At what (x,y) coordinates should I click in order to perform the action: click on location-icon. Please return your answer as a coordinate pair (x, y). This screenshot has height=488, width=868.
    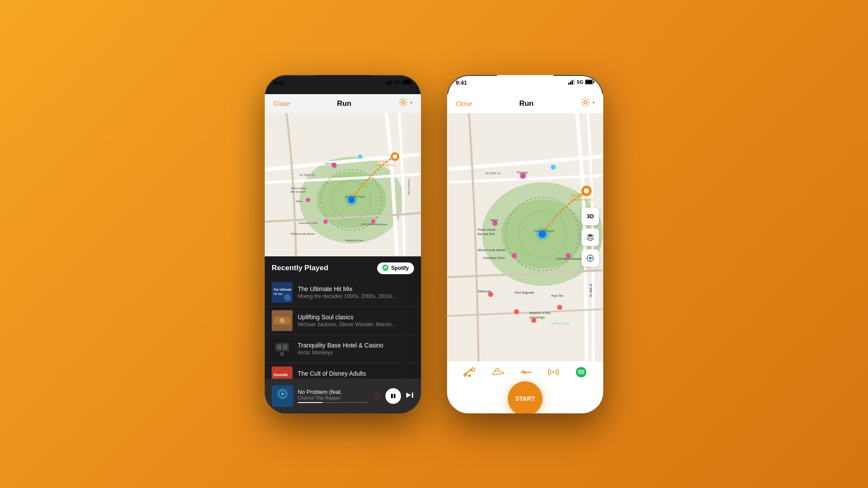
    Looking at the image, I should click on (590, 258).